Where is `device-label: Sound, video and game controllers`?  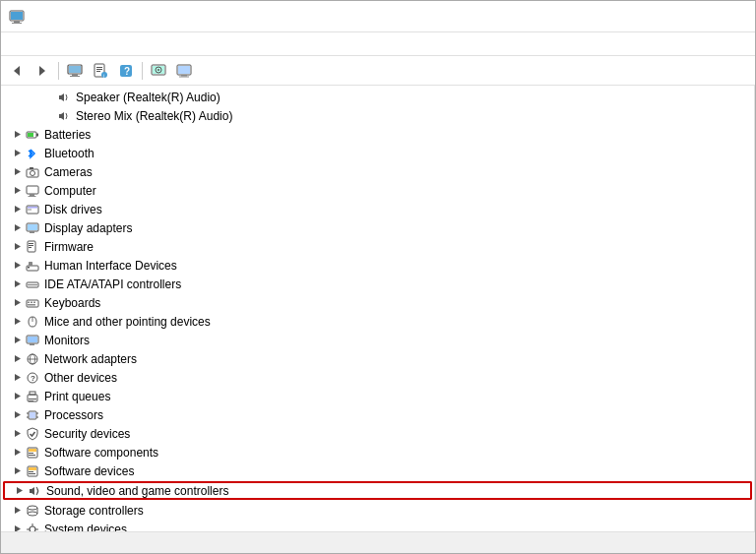
device-label: Sound, video and game controllers is located at coordinates (138, 491).